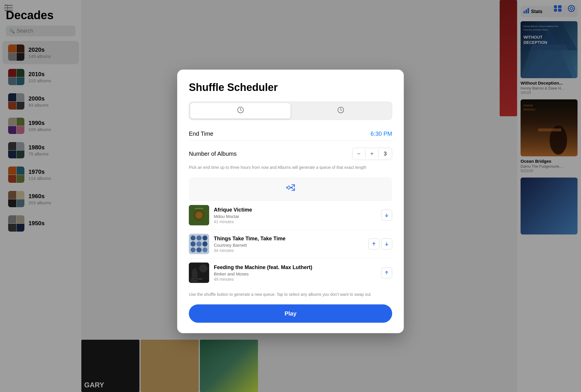  Describe the element at coordinates (290, 110) in the screenshot. I see `time-tabs` at that location.